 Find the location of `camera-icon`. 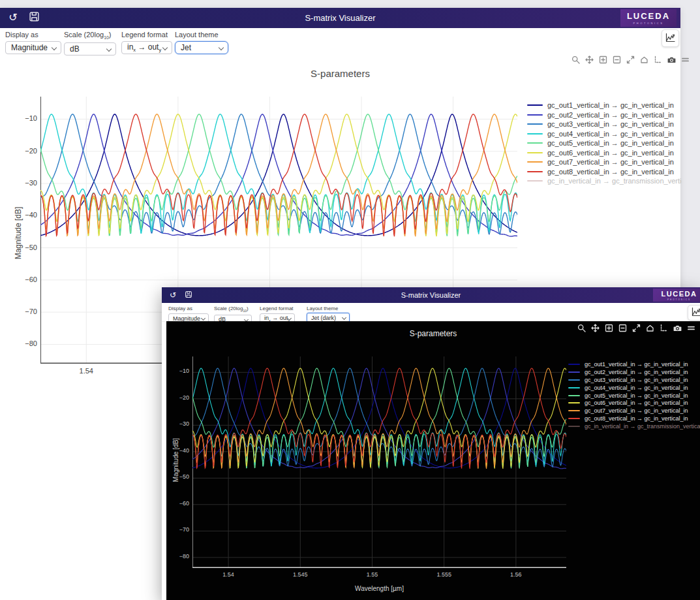

camera-icon is located at coordinates (672, 59).